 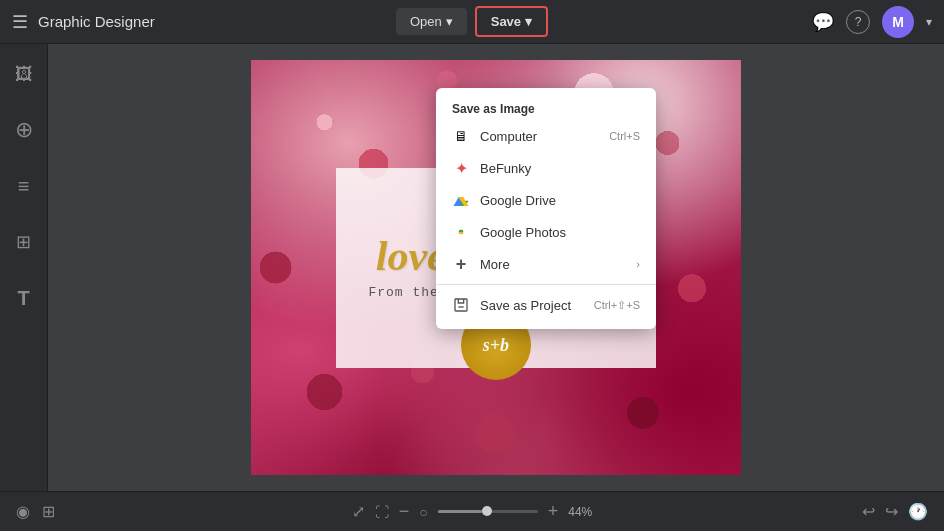 What do you see at coordinates (506, 22) in the screenshot?
I see `save-label: Save` at bounding box center [506, 22].